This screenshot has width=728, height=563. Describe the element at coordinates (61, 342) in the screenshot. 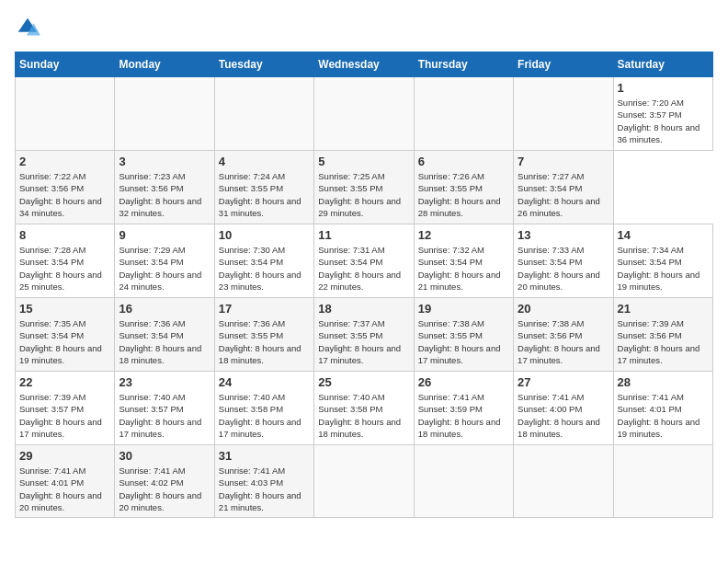

I see `day-info: Sunrise: 7:35 AMSunset: 3:54 PMDaylight:…` at that location.